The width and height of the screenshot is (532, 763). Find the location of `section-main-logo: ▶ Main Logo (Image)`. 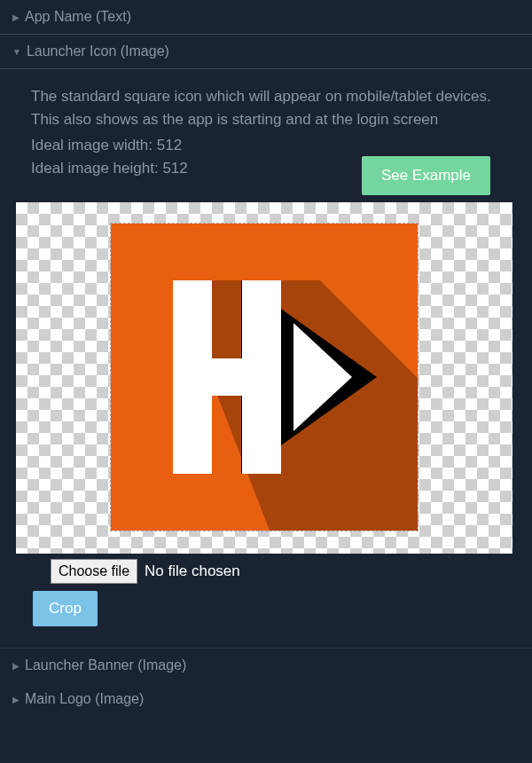

section-main-logo: ▶ Main Logo (Image) is located at coordinates (266, 699).